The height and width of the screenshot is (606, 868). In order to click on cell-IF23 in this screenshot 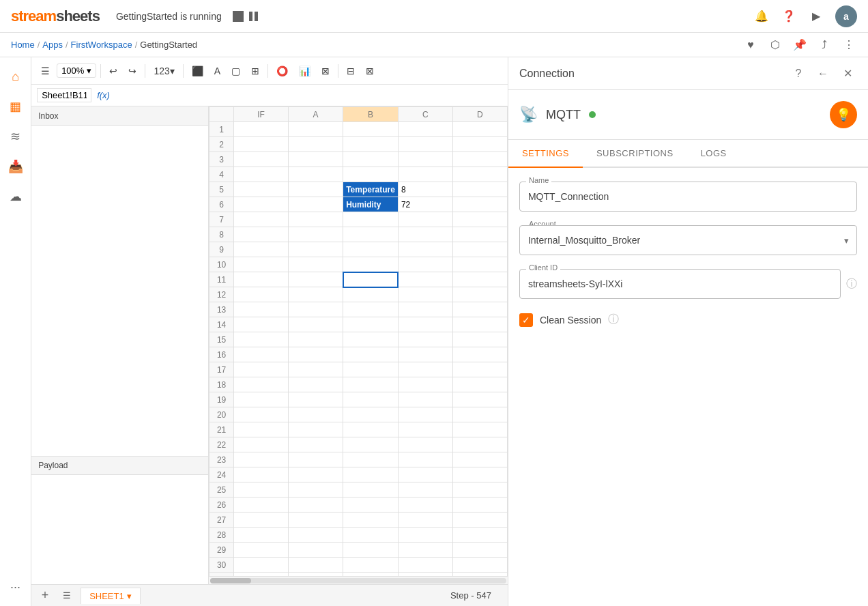, I will do `click(261, 460)`.